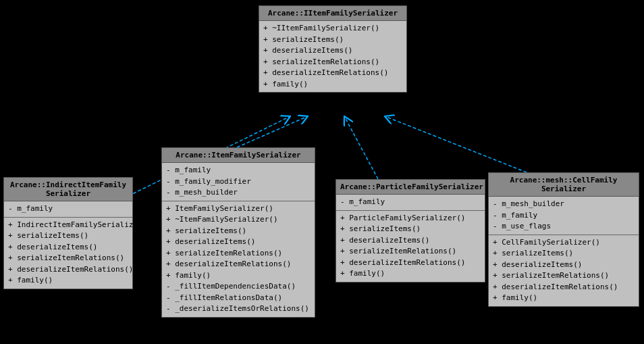  I want to click on item-family-serializer-box: Arcane::ItemFamilySerializer - m_family …, so click(238, 232).